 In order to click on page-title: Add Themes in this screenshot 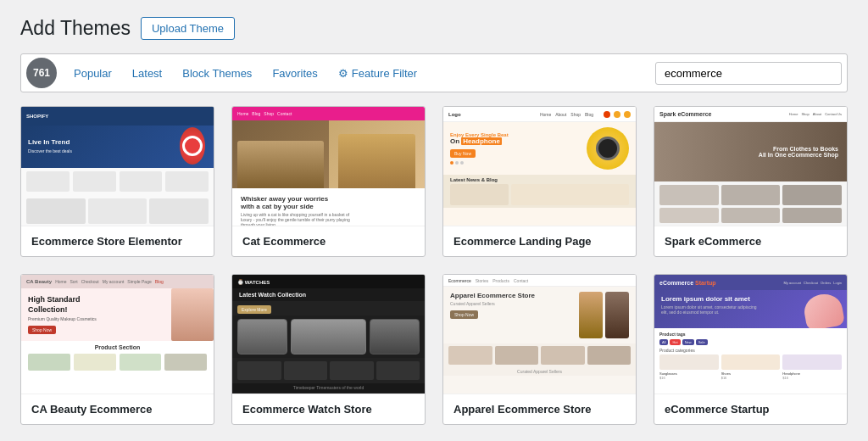, I will do `click(75, 29)`.